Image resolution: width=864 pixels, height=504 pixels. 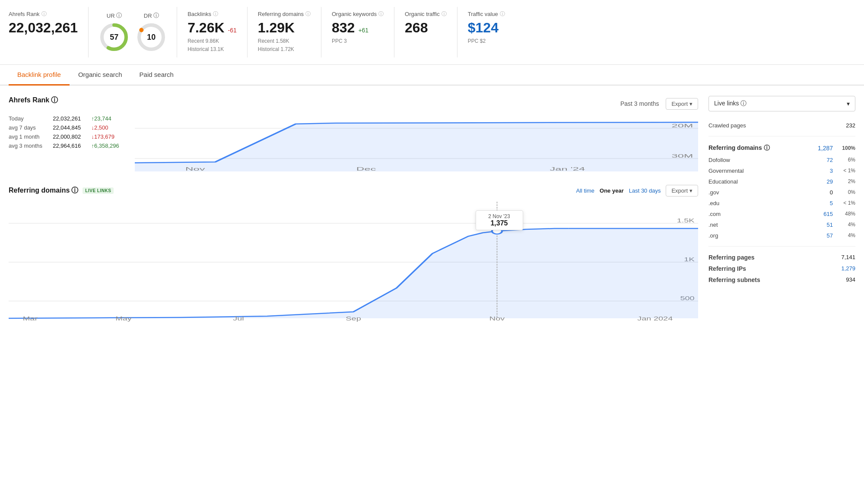 I want to click on live-links-dropdown: Live links ⓘ ▾, so click(x=782, y=104).